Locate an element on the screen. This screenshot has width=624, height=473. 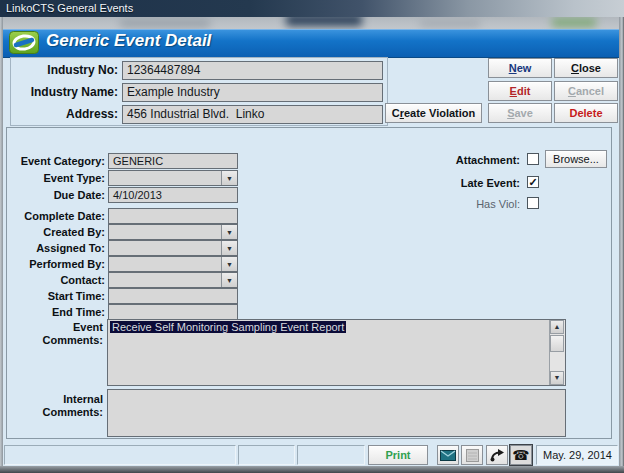
scrollbar-thumb is located at coordinates (557, 344).